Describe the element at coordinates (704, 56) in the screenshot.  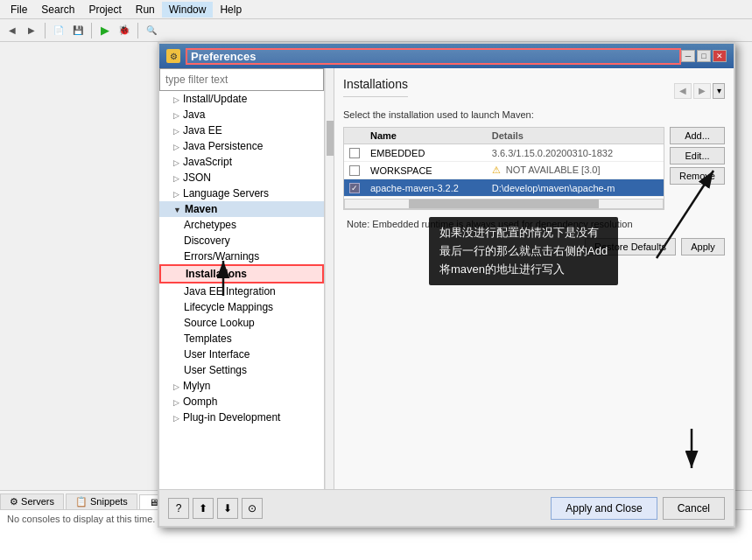
I see `maximize-button: □` at that location.